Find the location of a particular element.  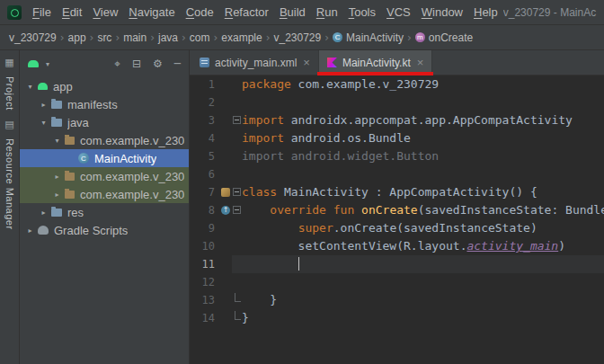

class-gutter-icon is located at coordinates (226, 192).